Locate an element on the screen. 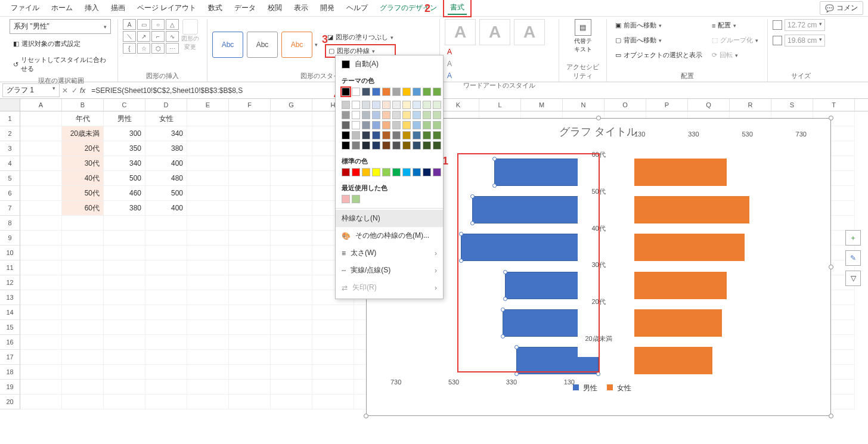 The image size is (868, 444). width-input: 19.68 cm▾ is located at coordinates (805, 41).